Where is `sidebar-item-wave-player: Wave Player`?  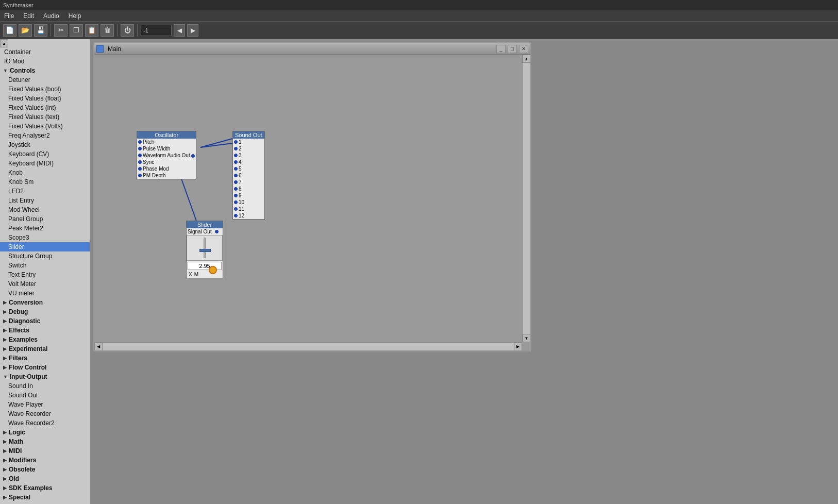
sidebar-item-wave-player: Wave Player is located at coordinates (45, 405).